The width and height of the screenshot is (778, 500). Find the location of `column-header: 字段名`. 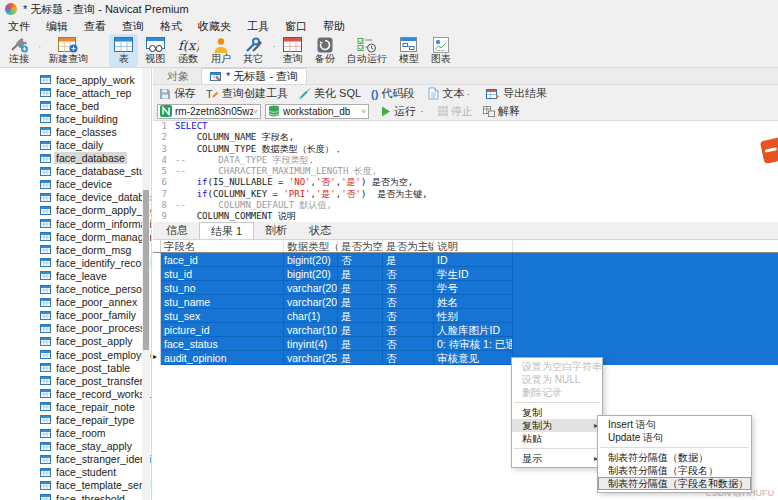

column-header: 字段名 is located at coordinates (222, 246).